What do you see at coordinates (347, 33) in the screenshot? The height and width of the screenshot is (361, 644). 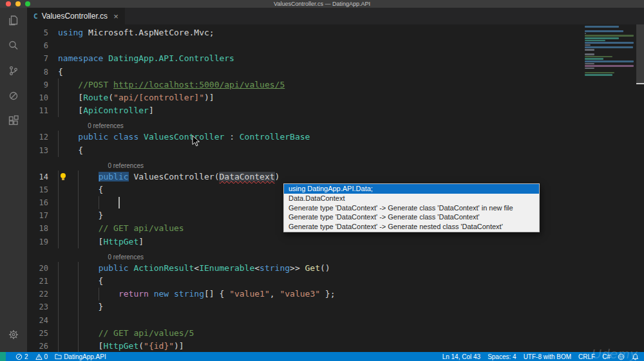 I see `code-text: using Microsoft.AspNetCore.Mvc;` at bounding box center [347, 33].